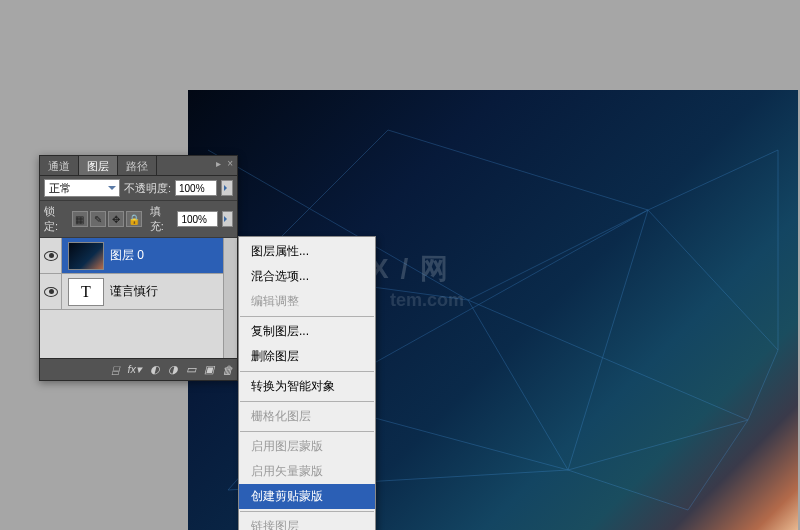  What do you see at coordinates (307, 332) in the screenshot?
I see `menu-duplicate-layer: 复制图层...` at bounding box center [307, 332].